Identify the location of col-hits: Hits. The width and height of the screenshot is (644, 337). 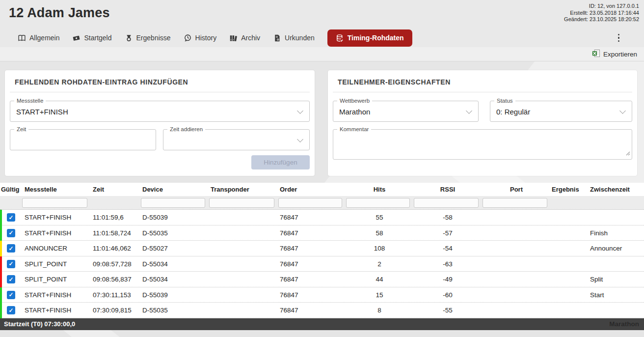
(379, 190).